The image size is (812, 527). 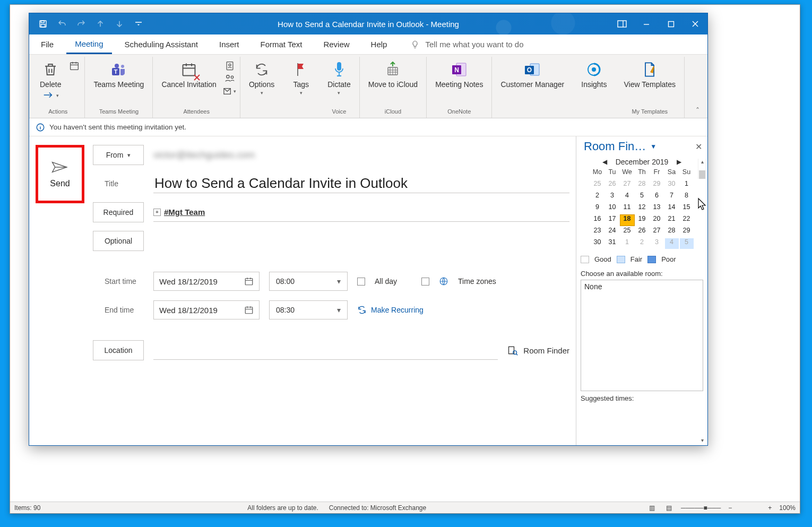 What do you see at coordinates (459, 82) in the screenshot?
I see `meeting-notes-button: N Meeting Notes` at bounding box center [459, 82].